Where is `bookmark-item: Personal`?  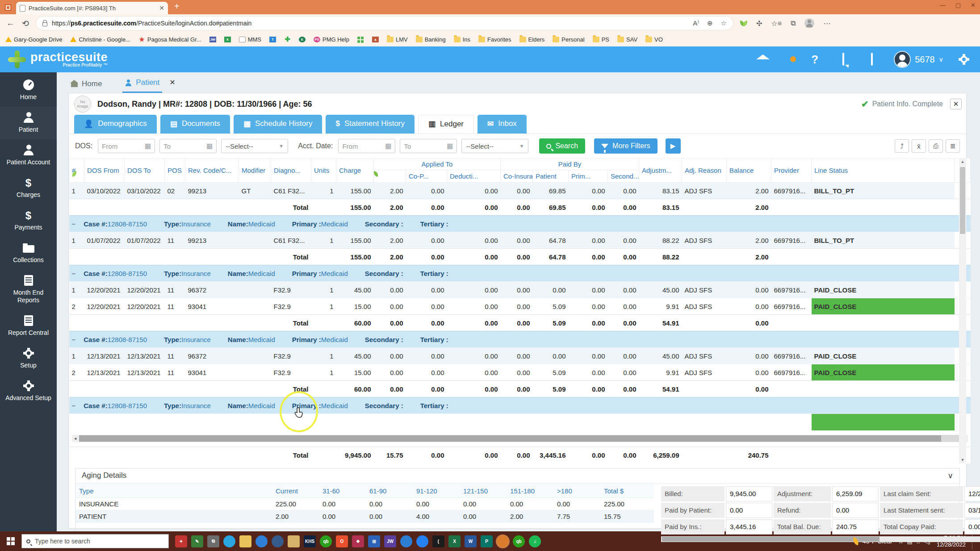
bookmark-item: Personal is located at coordinates (568, 39).